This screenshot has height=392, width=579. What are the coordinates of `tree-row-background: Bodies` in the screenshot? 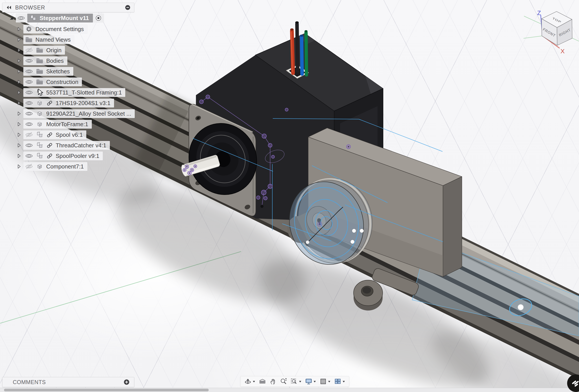 It's located at (45, 61).